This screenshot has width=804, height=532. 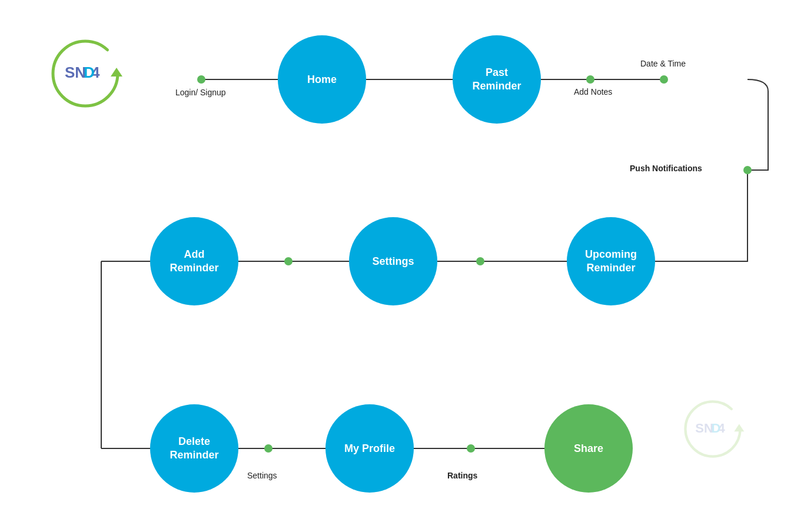 What do you see at coordinates (194, 261) in the screenshot?
I see `add-reminder-node: AddReminder` at bounding box center [194, 261].